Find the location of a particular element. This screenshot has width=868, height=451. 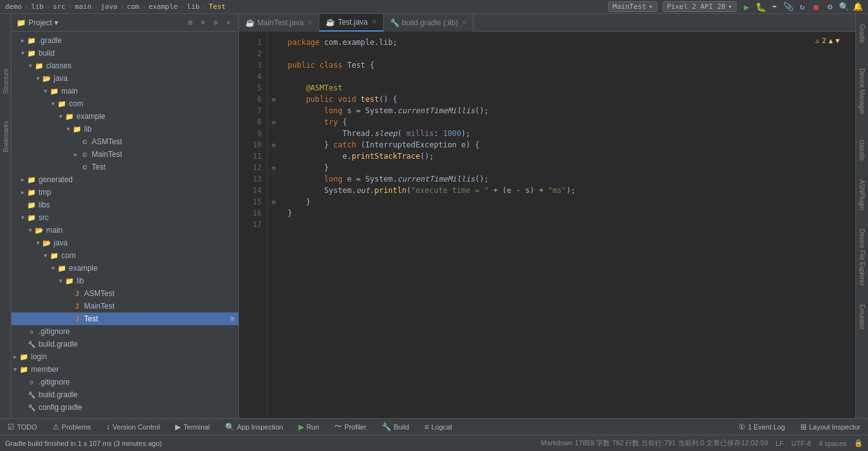

right-label-device-file-explorer: Device File Explorer is located at coordinates (862, 257).